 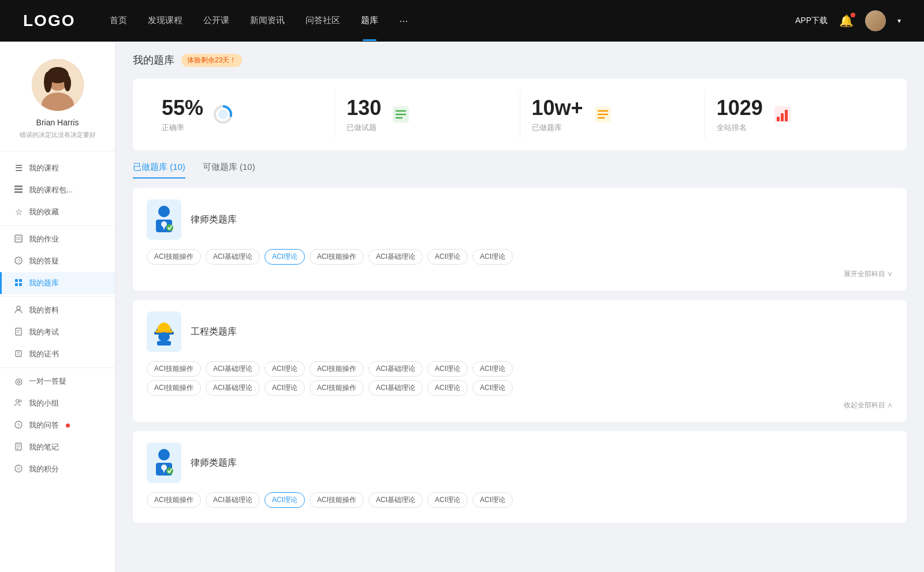 I want to click on sidebar-label-profile: 我的资料, so click(x=44, y=310).